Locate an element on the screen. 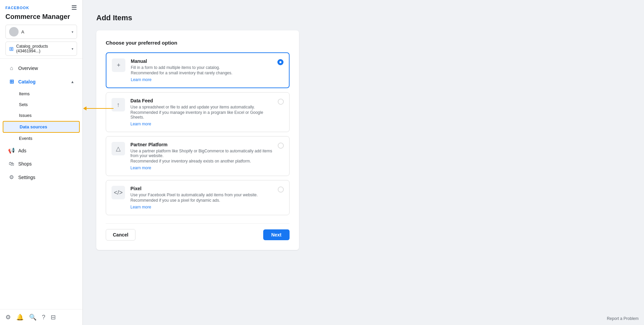  pixel-content: Pixel Use your Facebook Pixel to automat… is located at coordinates (201, 198).